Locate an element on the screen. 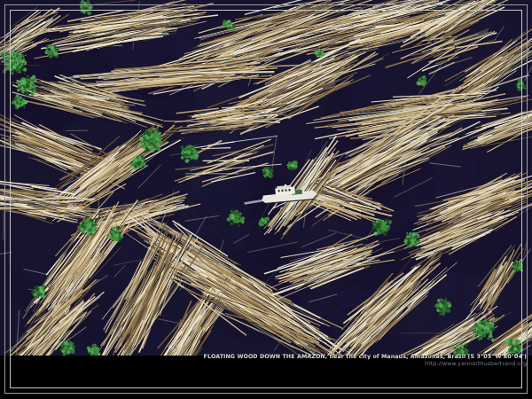  caption-title: FLOATING WOOD DOWN THE AMAZON, near the … is located at coordinates (365, 356).